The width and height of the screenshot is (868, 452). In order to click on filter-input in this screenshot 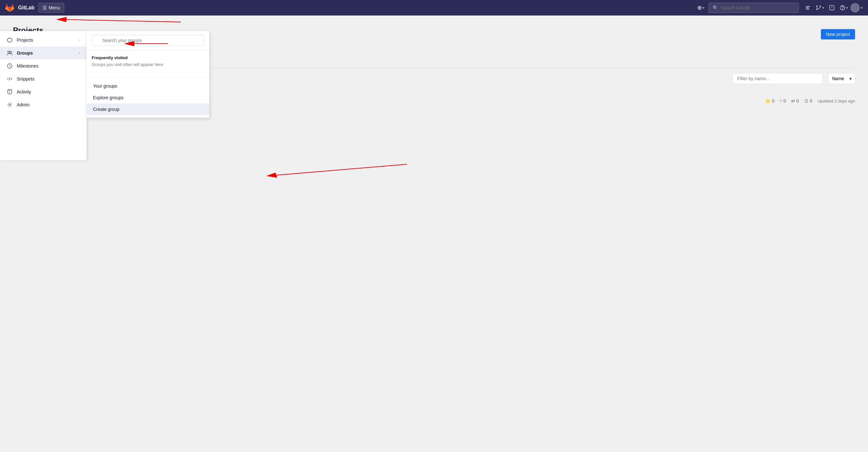, I will do `click(778, 79)`.